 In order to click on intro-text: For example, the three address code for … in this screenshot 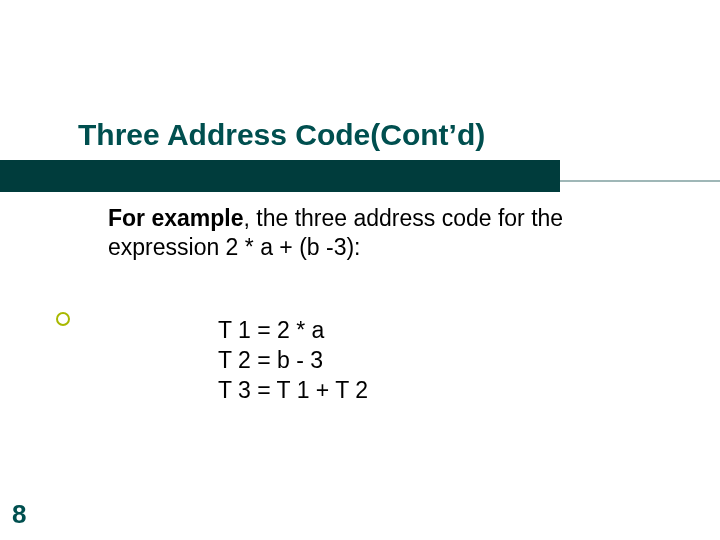, I will do `click(368, 233)`.